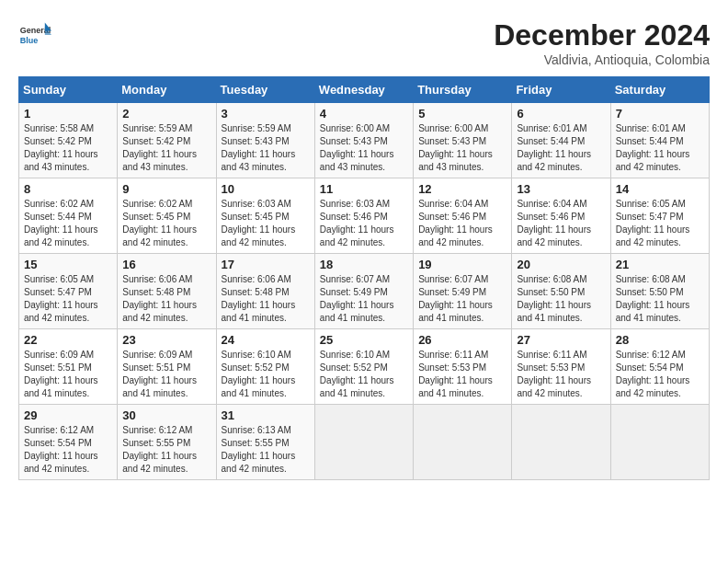  Describe the element at coordinates (462, 114) in the screenshot. I see `day-number: 5` at that location.